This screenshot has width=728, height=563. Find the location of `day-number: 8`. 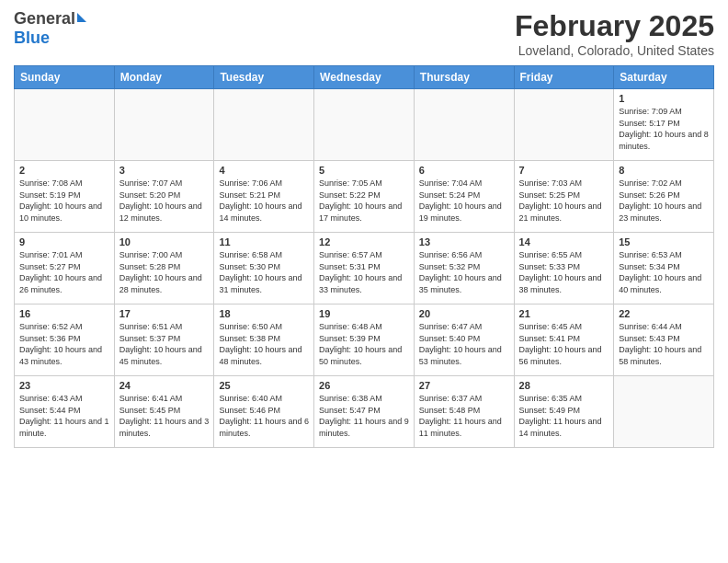

day-number: 8 is located at coordinates (664, 170).